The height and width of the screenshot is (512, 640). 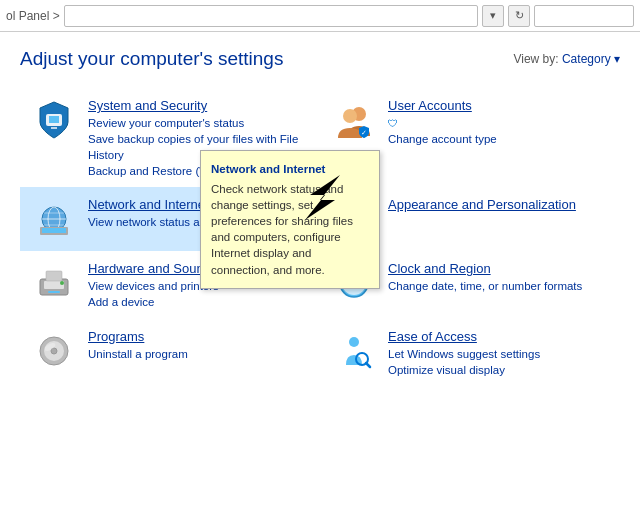 I want to click on clock-name: Clock and Region, so click(x=499, y=268).